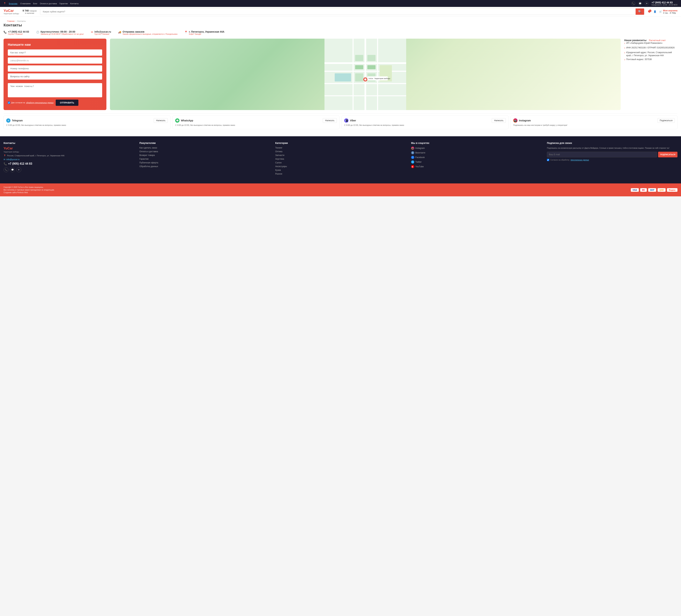  What do you see at coordinates (55, 76) in the screenshot?
I see `form-topic-select: Вопросы по сайту Вопросы по заказу Возвр…` at bounding box center [55, 76].